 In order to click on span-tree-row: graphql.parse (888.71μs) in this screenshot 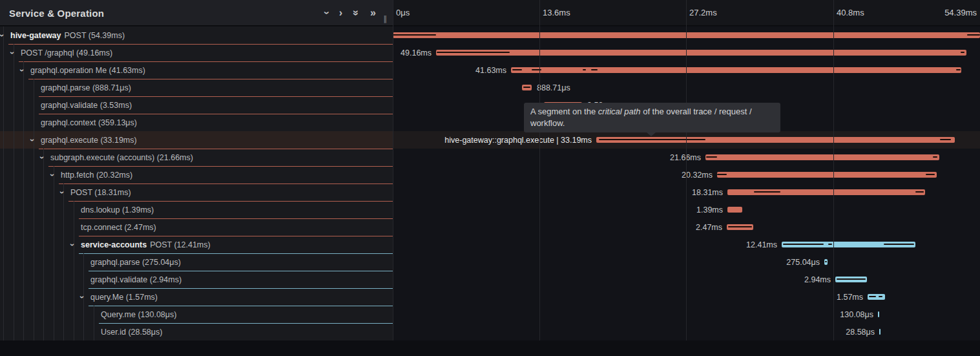, I will do `click(196, 88)`.